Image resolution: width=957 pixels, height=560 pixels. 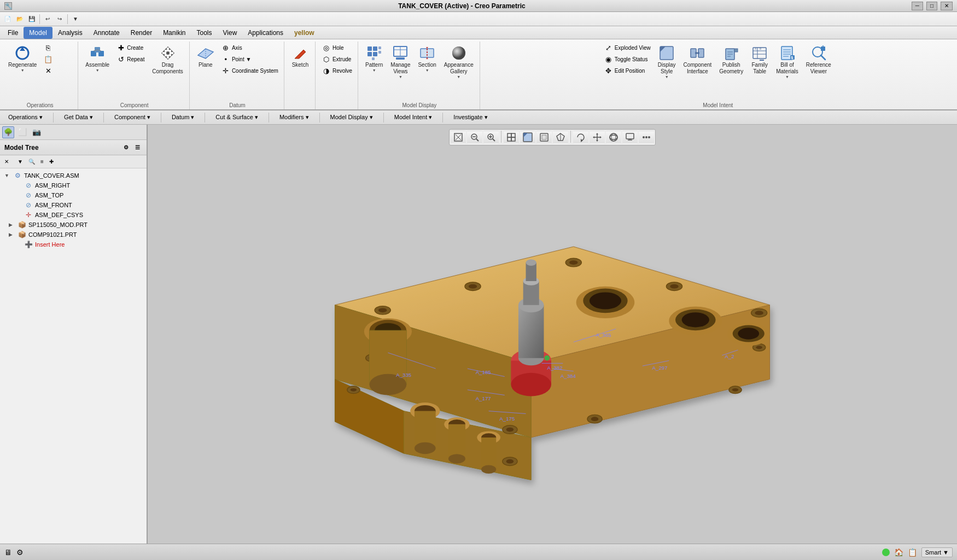 What do you see at coordinates (8, 176) in the screenshot?
I see `tree-expand-root: ▼` at bounding box center [8, 176].